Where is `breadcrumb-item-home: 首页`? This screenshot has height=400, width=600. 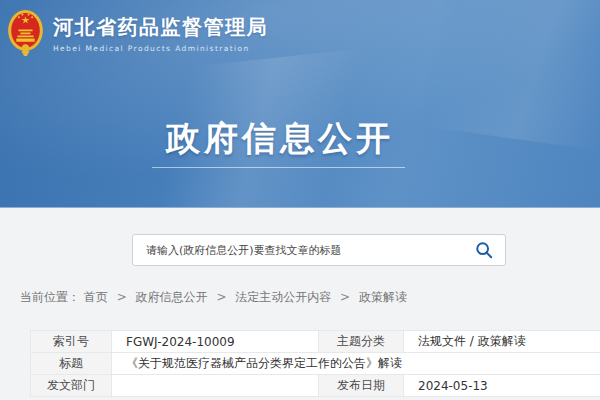
breadcrumb-item-home: 首页 is located at coordinates (96, 297).